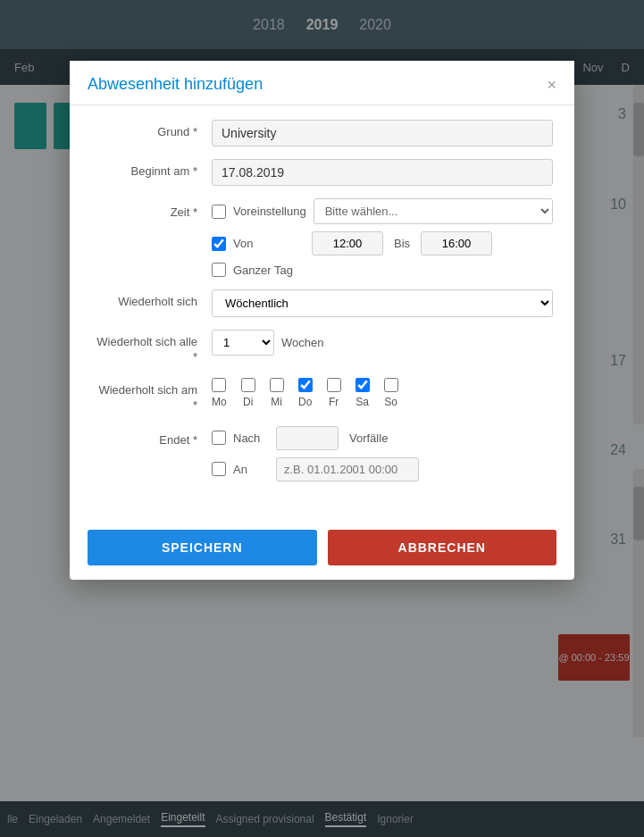 This screenshot has width=644, height=837. What do you see at coordinates (277, 385) in the screenshot?
I see `checkbox-mi` at bounding box center [277, 385].